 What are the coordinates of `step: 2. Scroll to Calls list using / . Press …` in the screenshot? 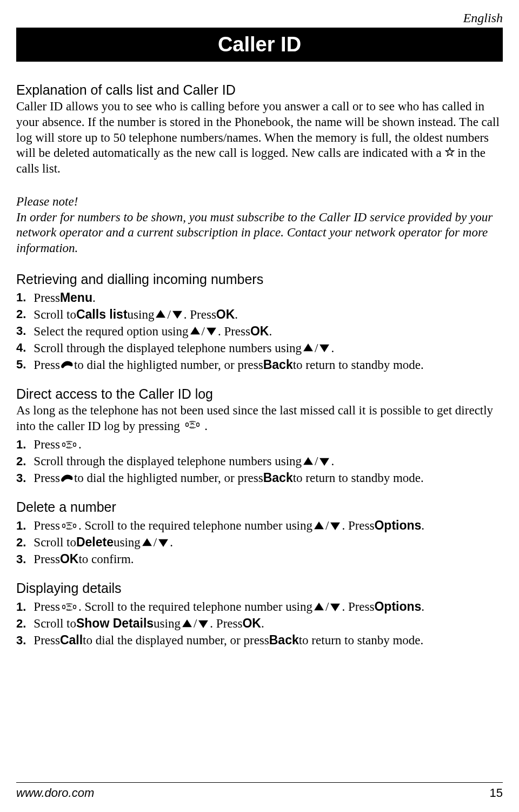 It's located at (260, 315).